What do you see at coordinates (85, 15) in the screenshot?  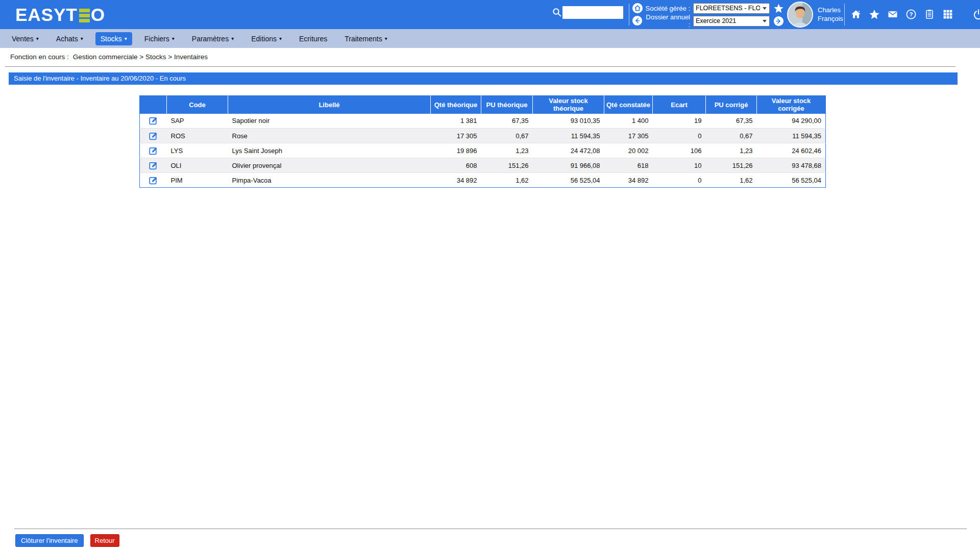 I see `logo-e-icon` at bounding box center [85, 15].